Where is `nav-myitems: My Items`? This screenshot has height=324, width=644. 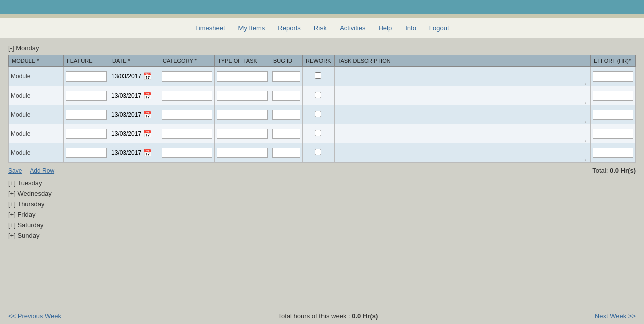
nav-myitems: My Items is located at coordinates (252, 28).